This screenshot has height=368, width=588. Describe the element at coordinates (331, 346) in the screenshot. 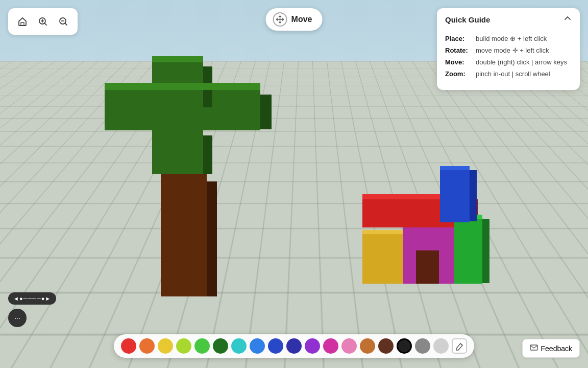

I see `color-swatch-magenta` at that location.